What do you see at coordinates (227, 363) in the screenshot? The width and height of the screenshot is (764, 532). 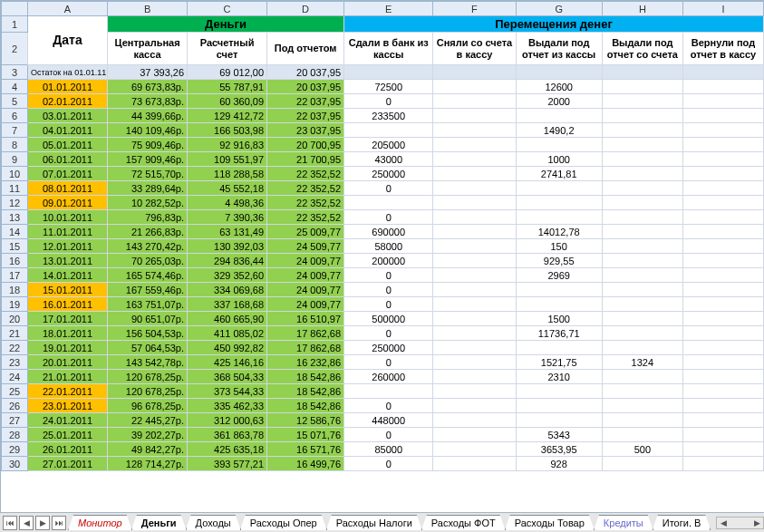 I see `cell: 425 146,16` at bounding box center [227, 363].